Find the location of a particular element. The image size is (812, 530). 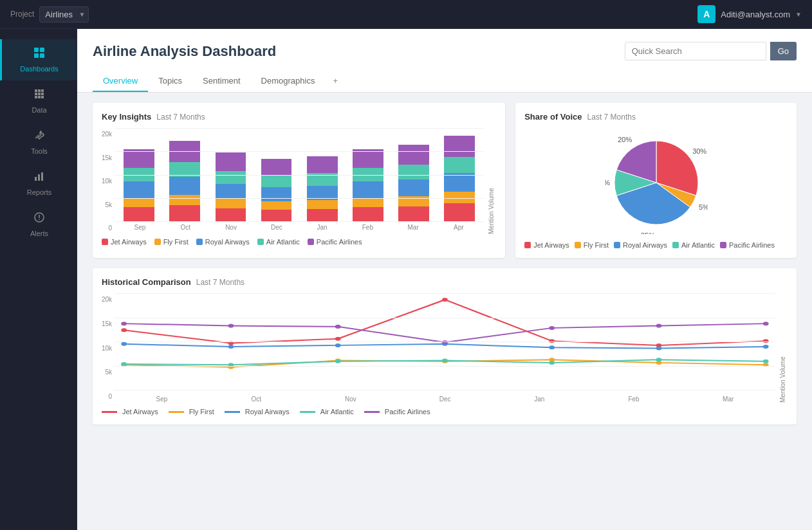

share-of-voice-subtitle: Last 7 Months is located at coordinates (611, 117).